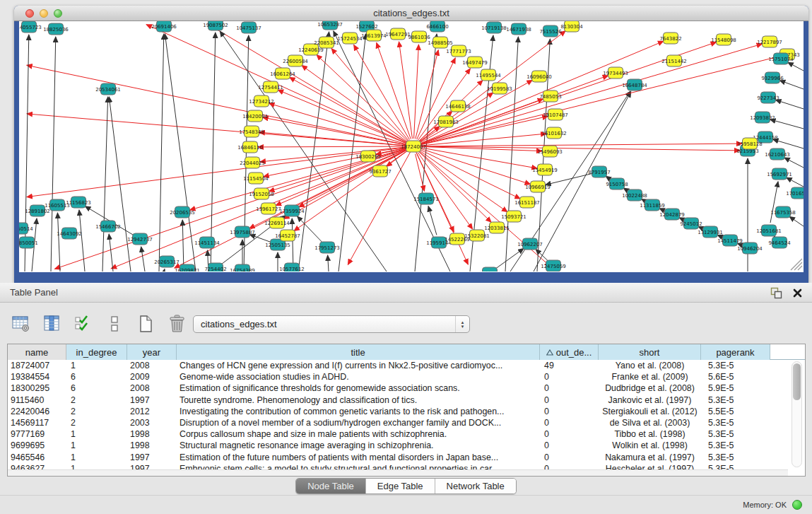 This screenshot has width=812, height=514. Describe the element at coordinates (779, 243) in the screenshot. I see `graph-node: 9464524` at that location.